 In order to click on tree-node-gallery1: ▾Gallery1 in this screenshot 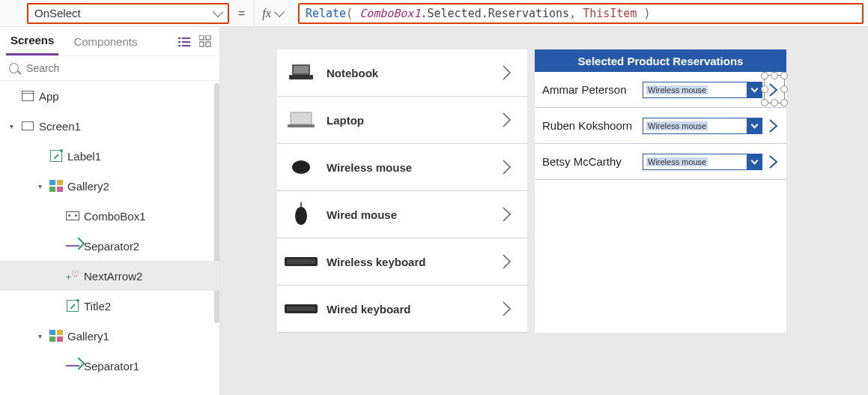, I will do `click(109, 336)`.